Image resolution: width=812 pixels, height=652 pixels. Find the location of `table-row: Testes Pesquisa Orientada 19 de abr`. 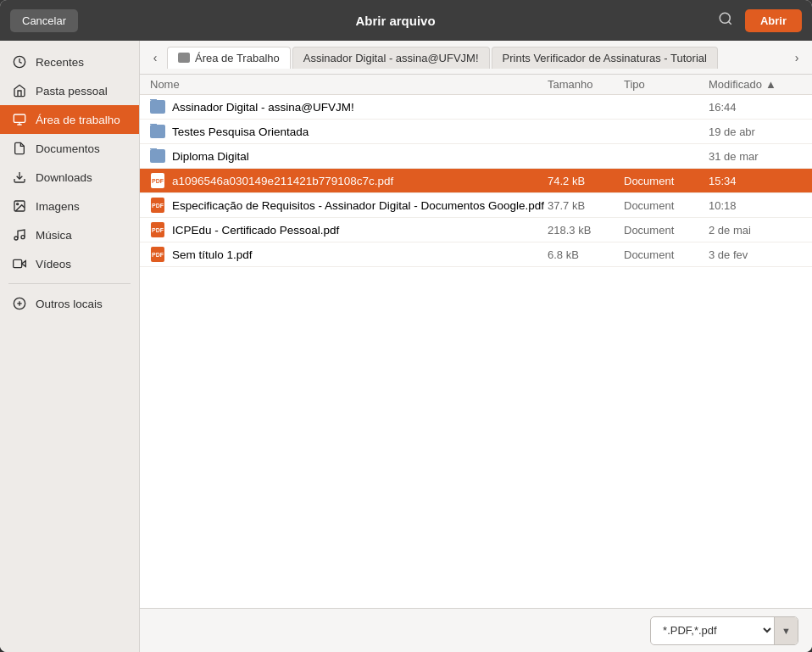

table-row: Testes Pesquisa Orientada 19 de abr is located at coordinates (476, 132).